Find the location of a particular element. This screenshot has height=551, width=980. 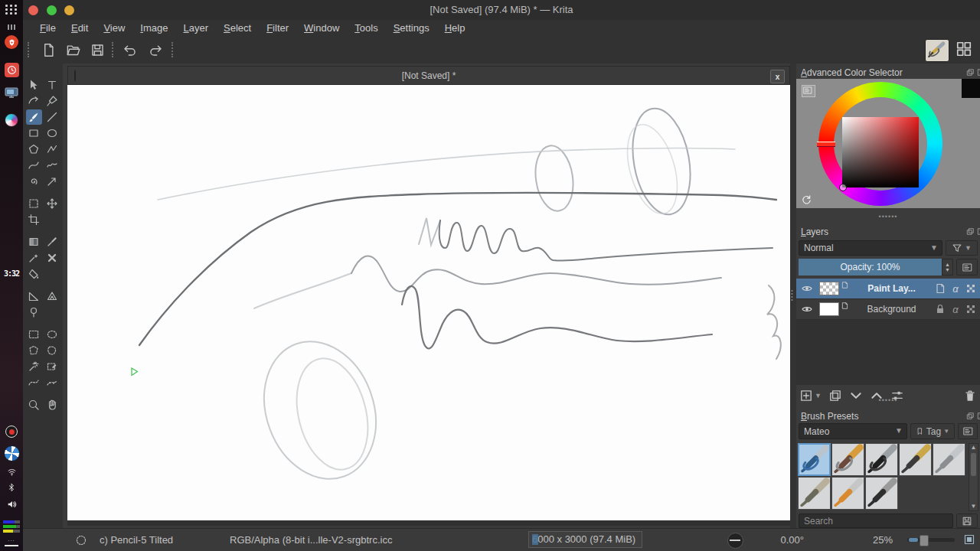

lock-icon is located at coordinates (940, 309).